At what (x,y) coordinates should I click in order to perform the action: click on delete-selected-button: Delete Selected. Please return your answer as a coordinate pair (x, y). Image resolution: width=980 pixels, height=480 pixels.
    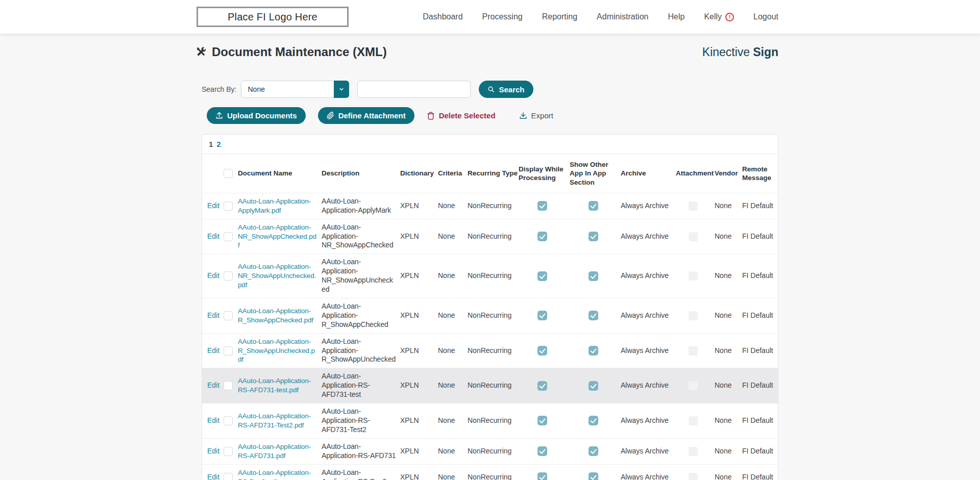
    Looking at the image, I should click on (461, 115).